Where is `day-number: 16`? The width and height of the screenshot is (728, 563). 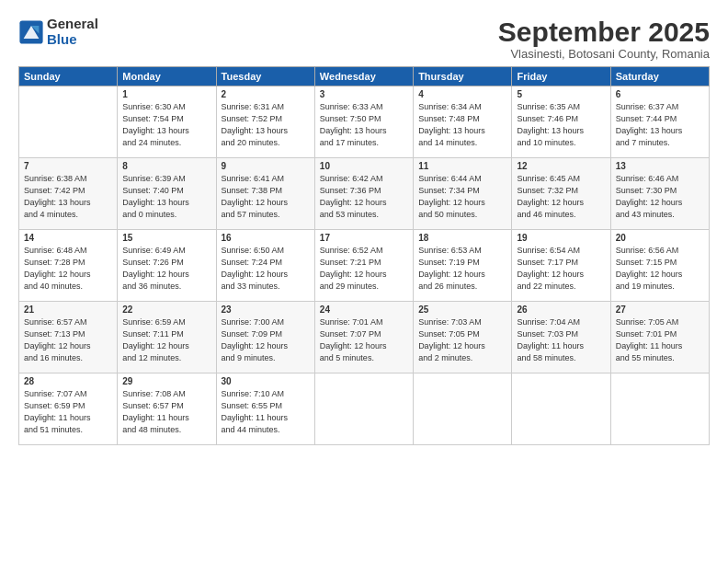
day-number: 16 is located at coordinates (266, 237).